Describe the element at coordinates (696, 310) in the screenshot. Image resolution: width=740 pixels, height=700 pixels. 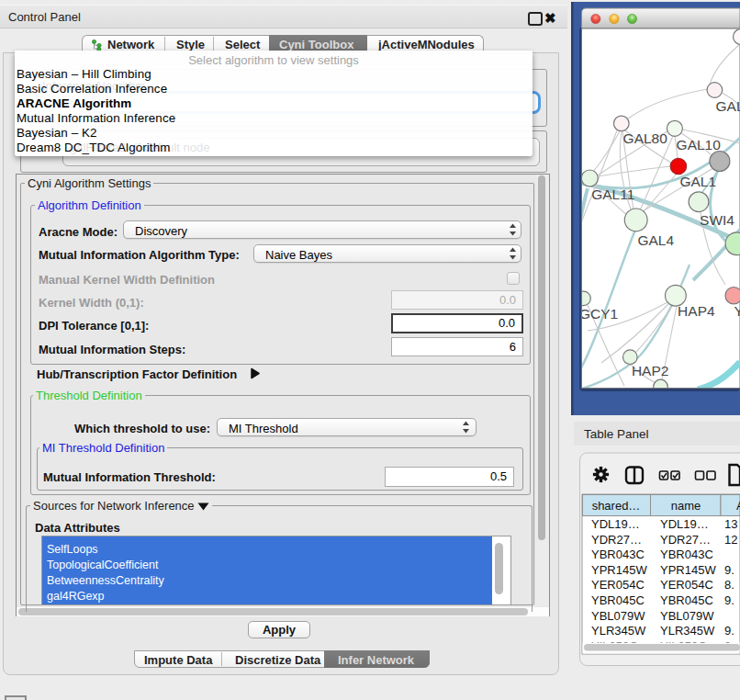
I see `svg-text: HAP4` at that location.